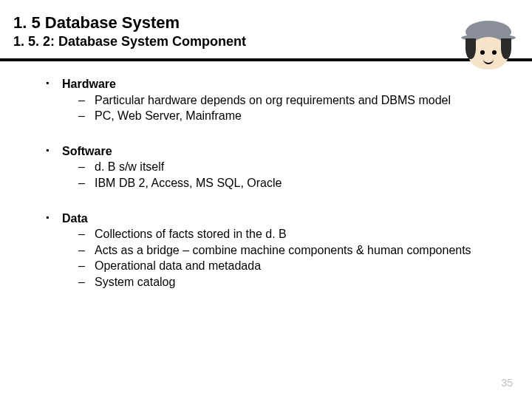 The image size is (532, 399). What do you see at coordinates (507, 383) in the screenshot?
I see `page-number: 35` at bounding box center [507, 383].